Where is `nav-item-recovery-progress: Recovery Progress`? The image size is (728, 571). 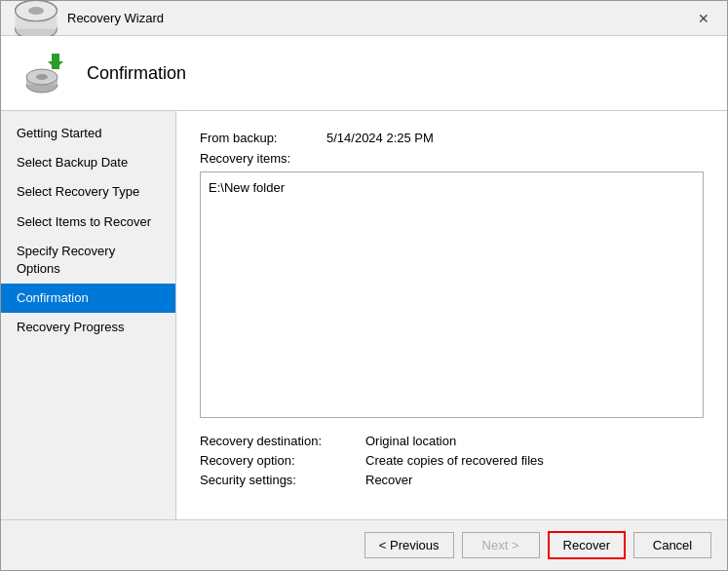 nav-item-recovery-progress: Recovery Progress is located at coordinates (88, 327).